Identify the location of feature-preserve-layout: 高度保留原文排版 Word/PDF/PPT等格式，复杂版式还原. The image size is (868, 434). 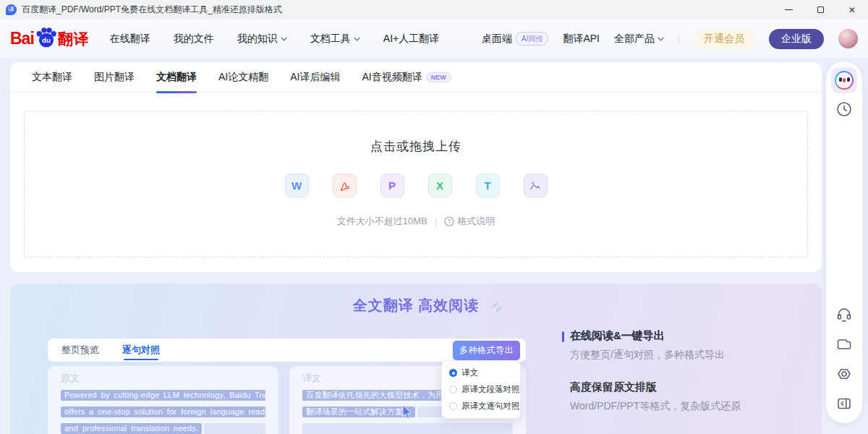
(651, 396).